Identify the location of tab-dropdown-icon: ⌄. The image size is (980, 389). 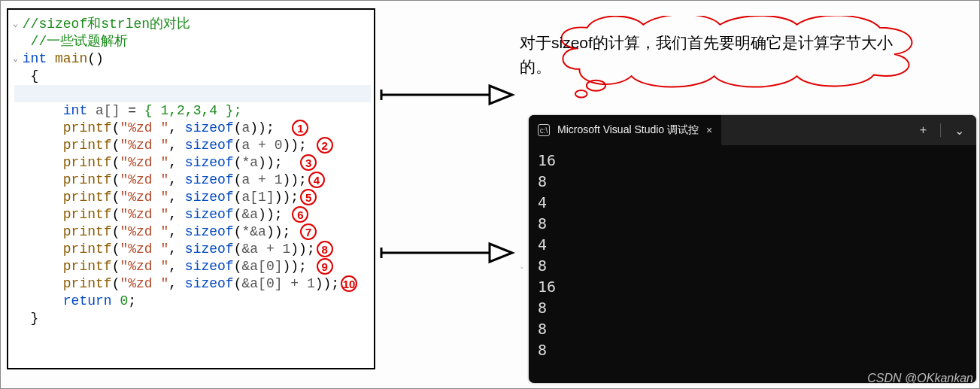
(960, 131).